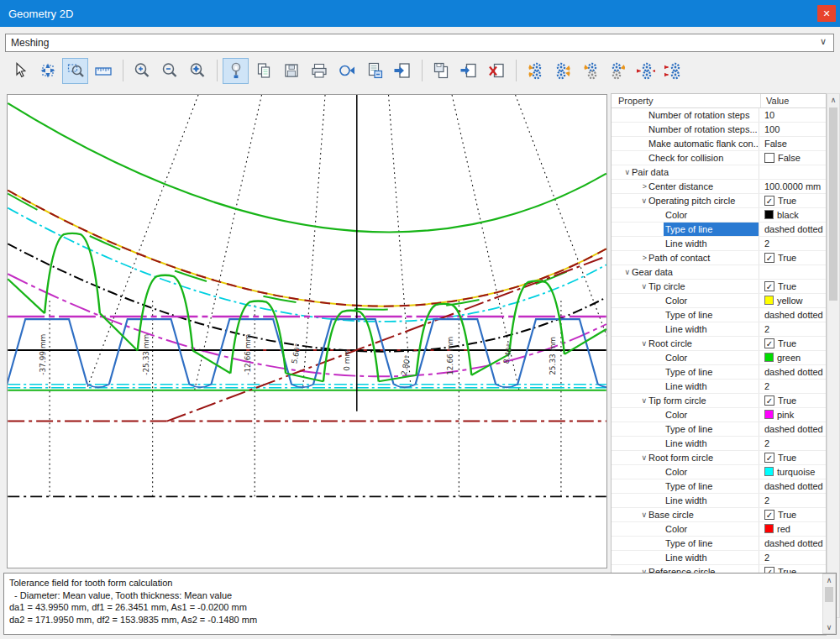 The height and width of the screenshot is (639, 840). What do you see at coordinates (793, 186) in the screenshot?
I see `property-value-cell: 100.0000 mm` at bounding box center [793, 186].